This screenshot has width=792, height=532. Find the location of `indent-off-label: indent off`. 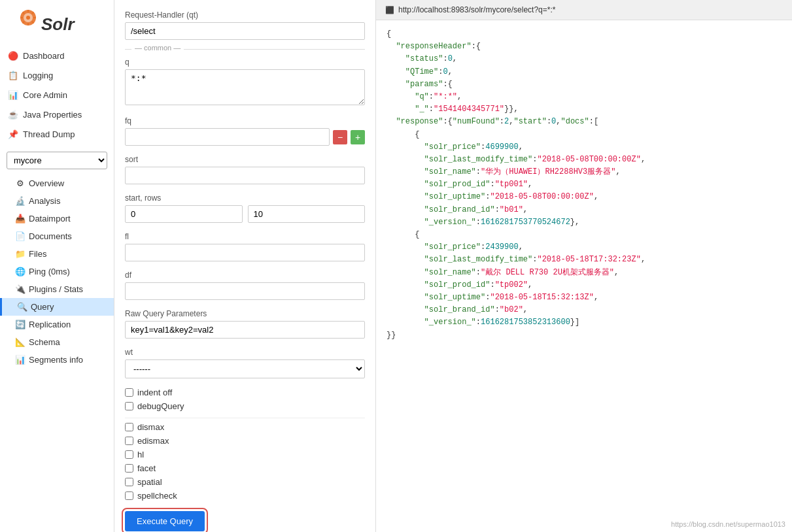

indent-off-label: indent off is located at coordinates (154, 392).